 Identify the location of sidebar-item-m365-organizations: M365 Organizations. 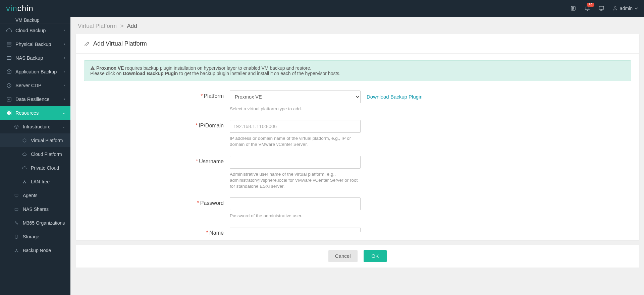
(35, 223).